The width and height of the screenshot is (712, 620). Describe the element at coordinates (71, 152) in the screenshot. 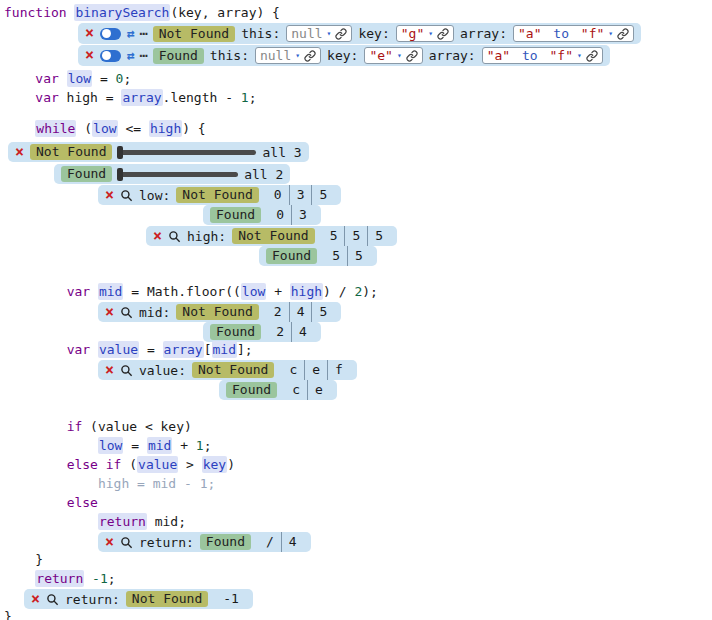

I see `result-badge: Not Found` at that location.